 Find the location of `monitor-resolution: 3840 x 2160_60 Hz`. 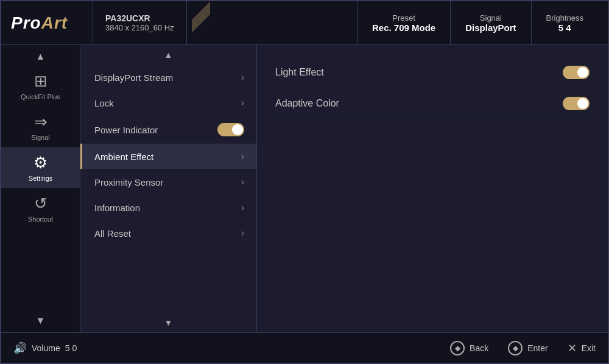

monitor-resolution: 3840 x 2160_60 Hz is located at coordinates (140, 28).